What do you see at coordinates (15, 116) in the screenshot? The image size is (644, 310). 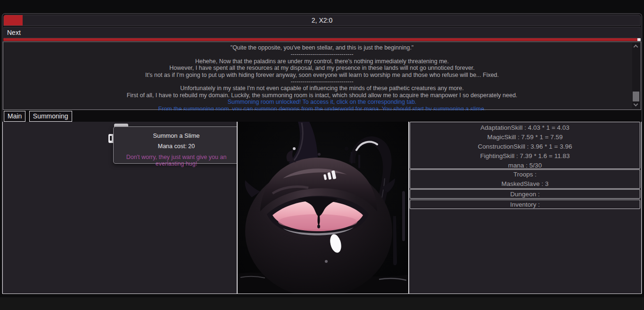 I see `tab-main: Main` at bounding box center [15, 116].